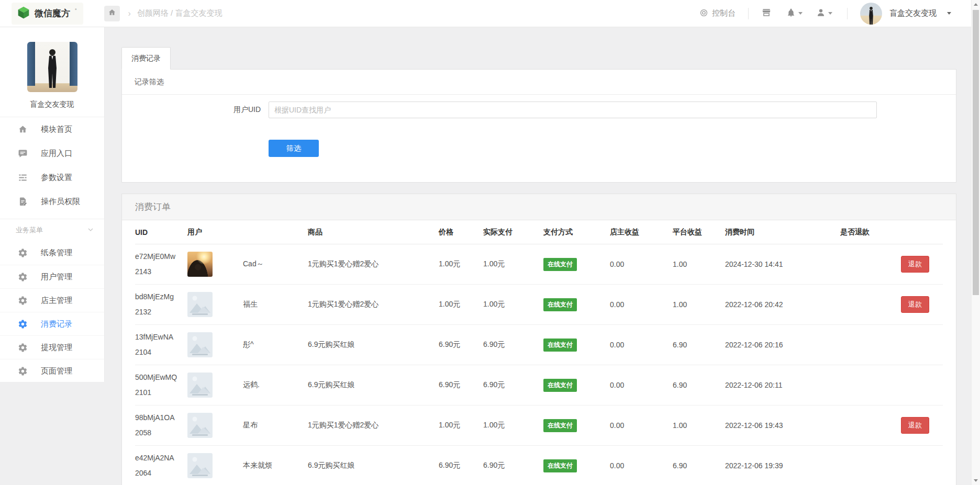 The width and height of the screenshot is (980, 485). Describe the element at coordinates (52, 253) in the screenshot. I see `sidebar-item-notes-management: 纸条管理` at that location.